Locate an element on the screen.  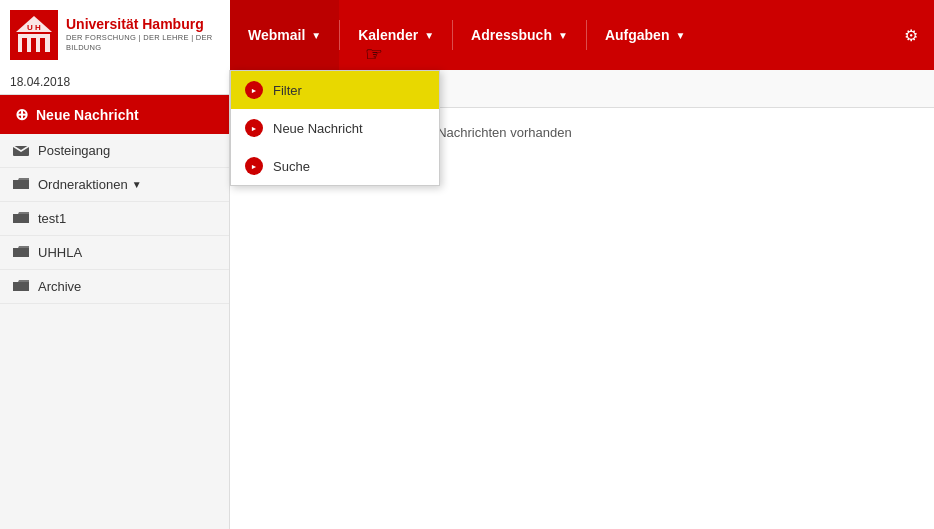
nav-adressbuch-arrow: ▼ is located at coordinates (563, 36).